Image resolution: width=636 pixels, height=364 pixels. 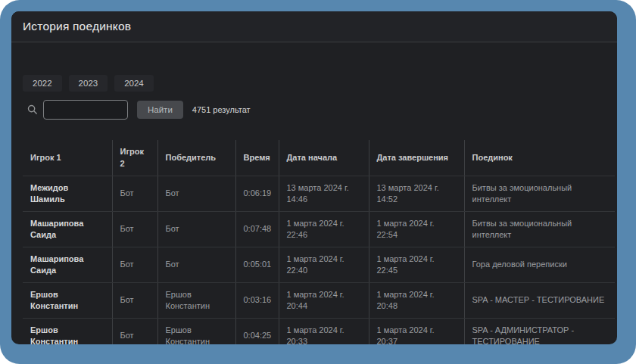 I want to click on results-count: 4751 результат, so click(x=221, y=110).